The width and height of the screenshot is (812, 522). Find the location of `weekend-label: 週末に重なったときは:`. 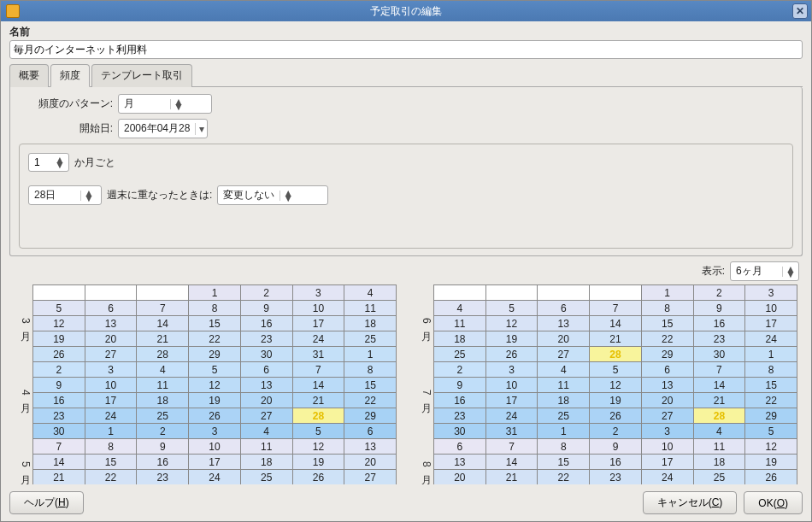

weekend-label: 週末に重なったときは: is located at coordinates (159, 195).